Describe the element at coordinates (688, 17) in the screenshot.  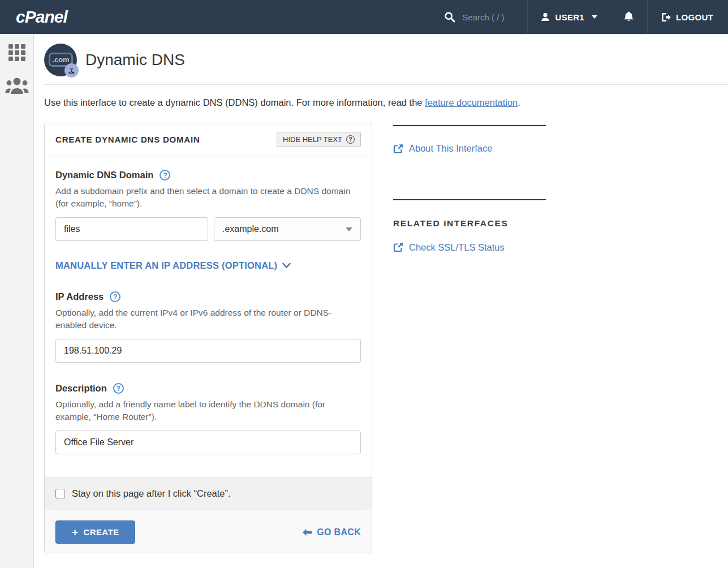
I see `logout-button: LOGOUT` at that location.